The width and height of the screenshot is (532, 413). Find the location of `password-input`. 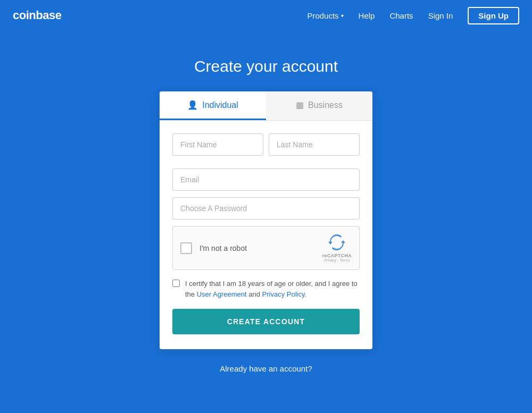

password-input is located at coordinates (266, 208).